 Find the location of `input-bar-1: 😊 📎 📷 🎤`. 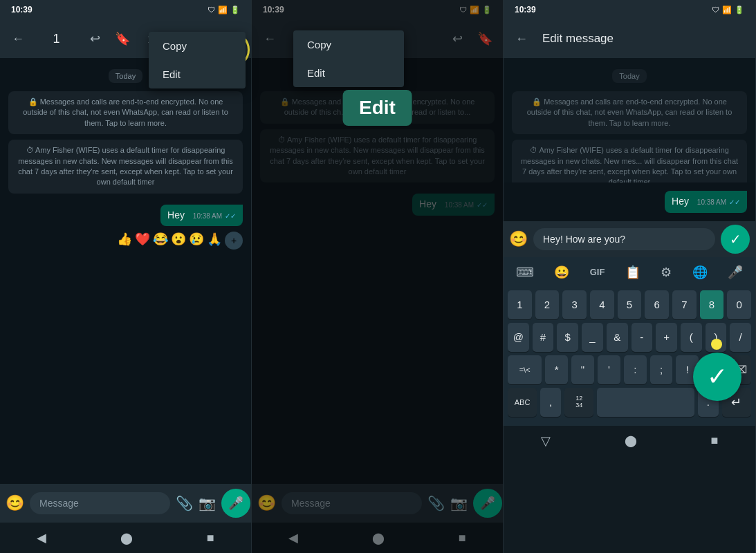

input-bar-1: 😊 📎 📷 🎤 is located at coordinates (126, 503).